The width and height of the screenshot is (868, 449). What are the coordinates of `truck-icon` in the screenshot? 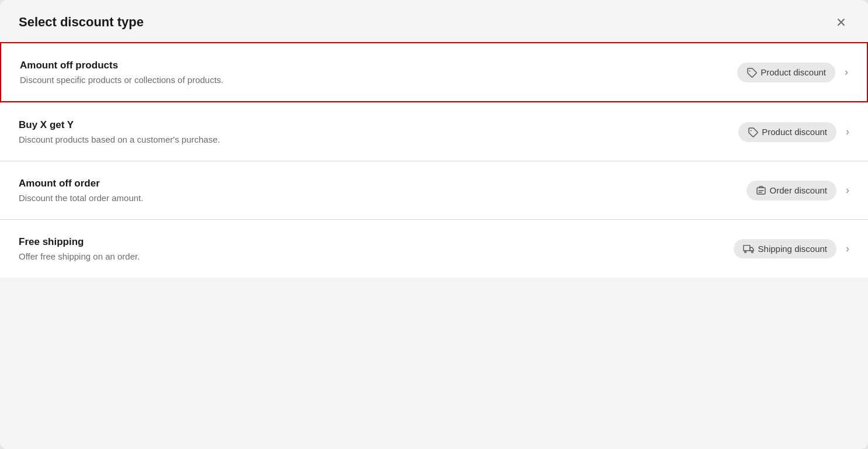 It's located at (749, 249).